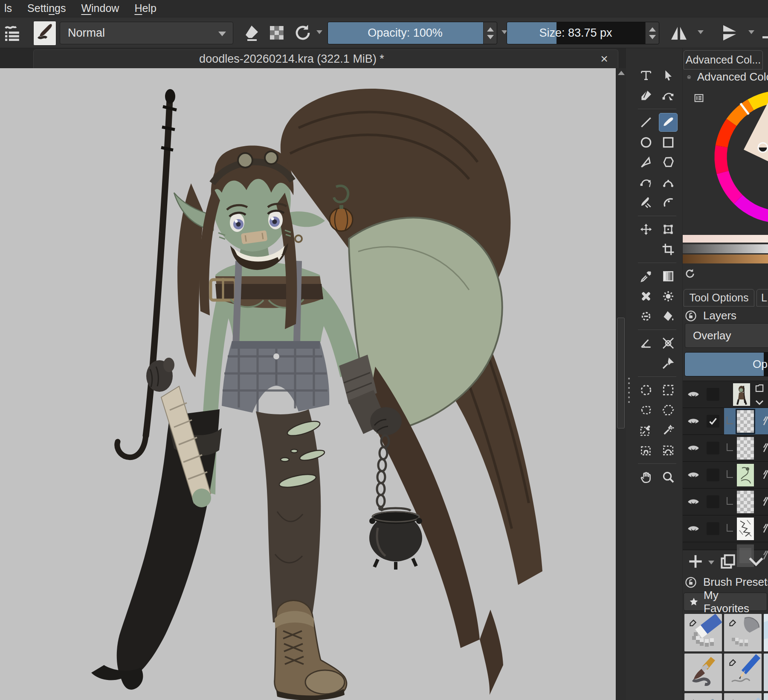 The width and height of the screenshot is (768, 700). Describe the element at coordinates (646, 162) in the screenshot. I see `polyline-tool-icon` at that location.